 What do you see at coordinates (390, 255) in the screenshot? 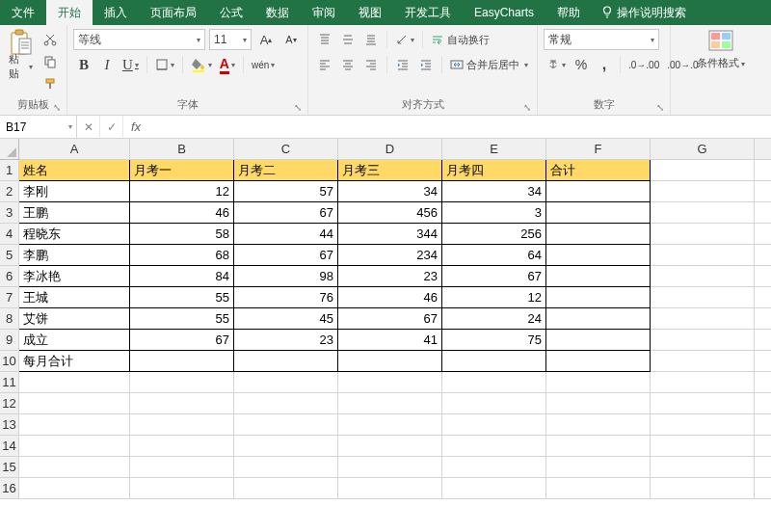
I see `cell: 234` at bounding box center [390, 255].